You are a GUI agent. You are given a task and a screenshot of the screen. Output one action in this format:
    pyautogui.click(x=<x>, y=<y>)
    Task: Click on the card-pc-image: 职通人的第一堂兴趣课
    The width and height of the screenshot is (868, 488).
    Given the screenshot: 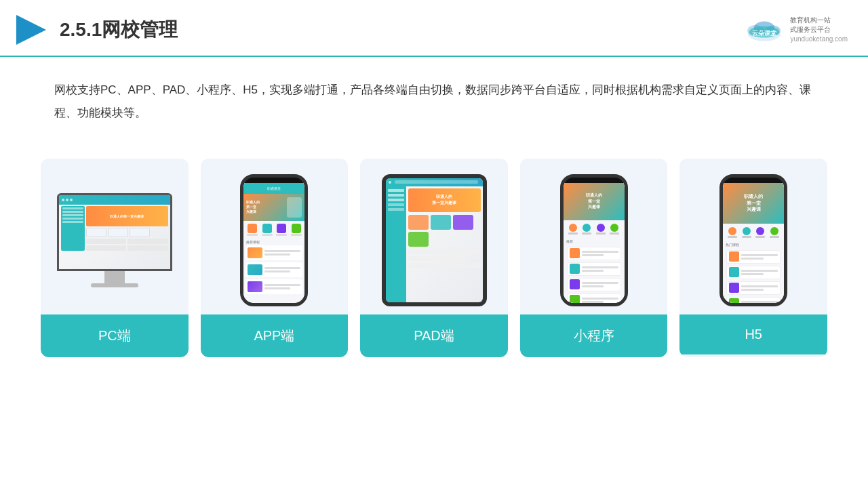 What is the action you would take?
    pyautogui.click(x=115, y=237)
    